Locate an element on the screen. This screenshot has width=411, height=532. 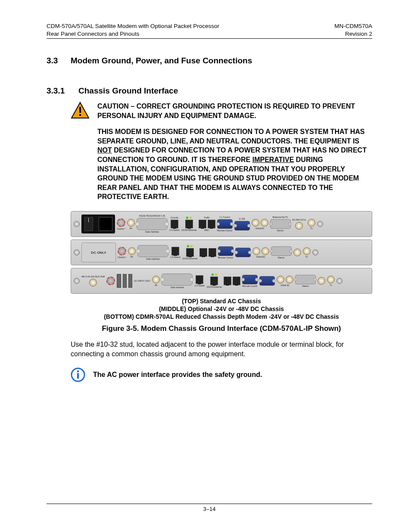
label-caution: Caution ! is located at coordinates (121, 229).